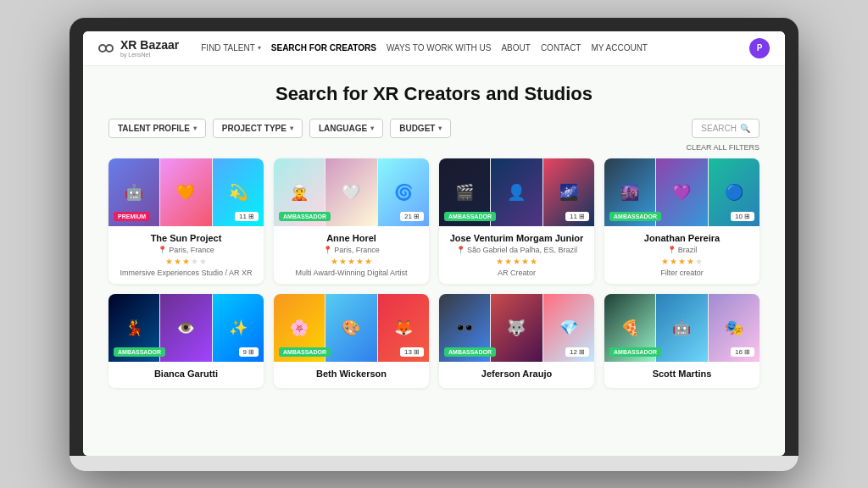 The height and width of the screenshot is (488, 868). What do you see at coordinates (108, 48) in the screenshot?
I see `logo-icon` at bounding box center [108, 48].